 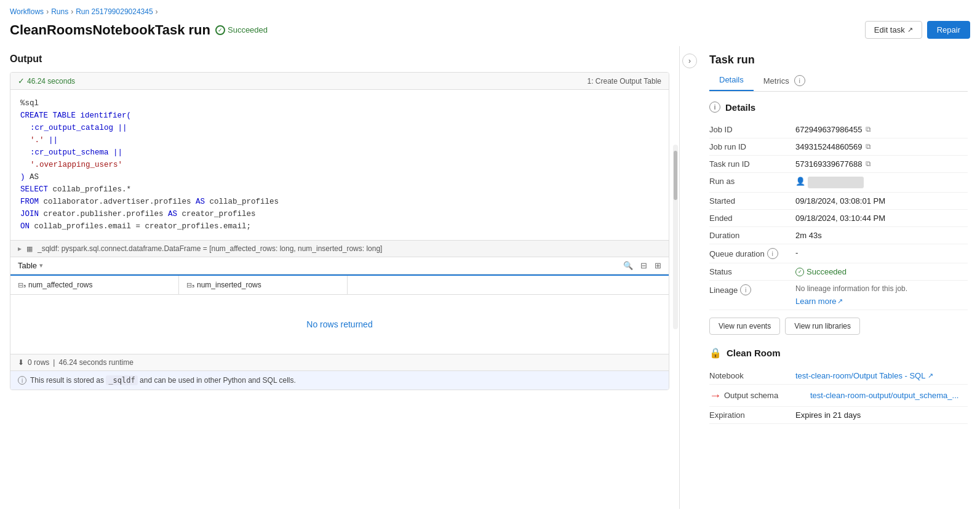 What do you see at coordinates (752, 272) in the screenshot?
I see `label-status: Status` at bounding box center [752, 272].